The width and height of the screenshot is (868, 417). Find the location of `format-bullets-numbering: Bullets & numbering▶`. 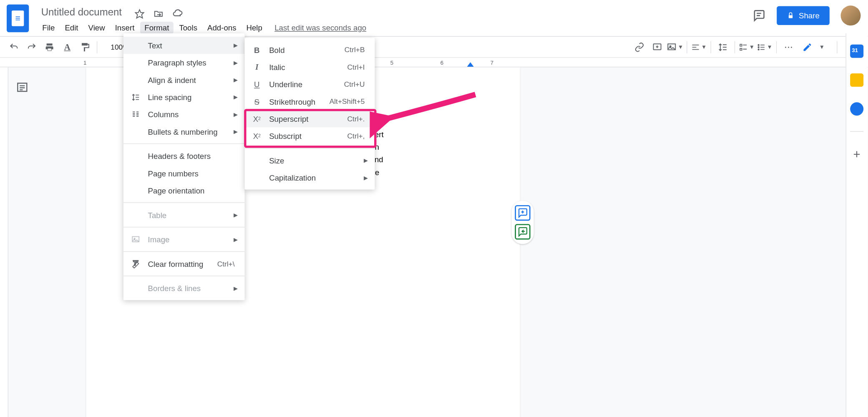

format-bullets-numbering: Bullets & numbering▶ is located at coordinates (184, 132).